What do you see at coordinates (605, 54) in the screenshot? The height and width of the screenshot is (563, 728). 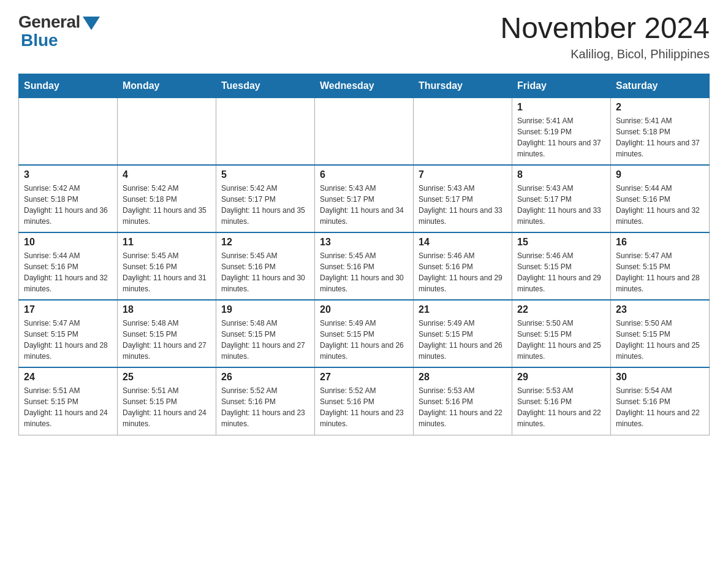 I see `location-text: Kaliliog, Bicol, Philippines` at bounding box center [605, 54].